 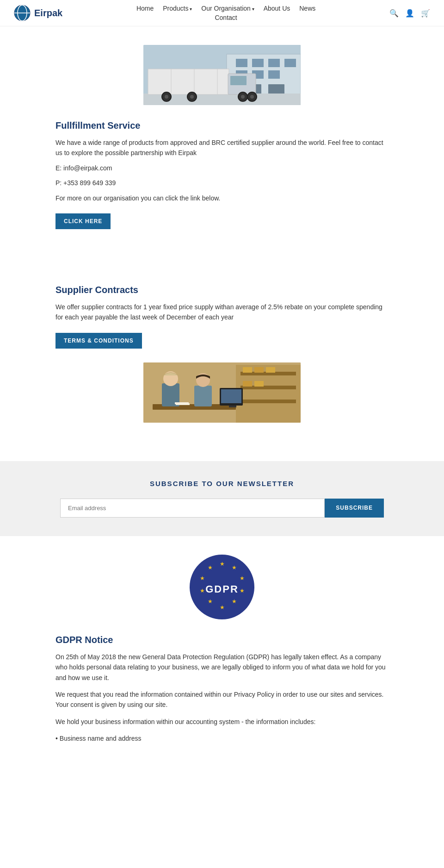 I want to click on main-nav: Eirpak Home Products Our Organisation Ab…, so click(x=222, y=13).